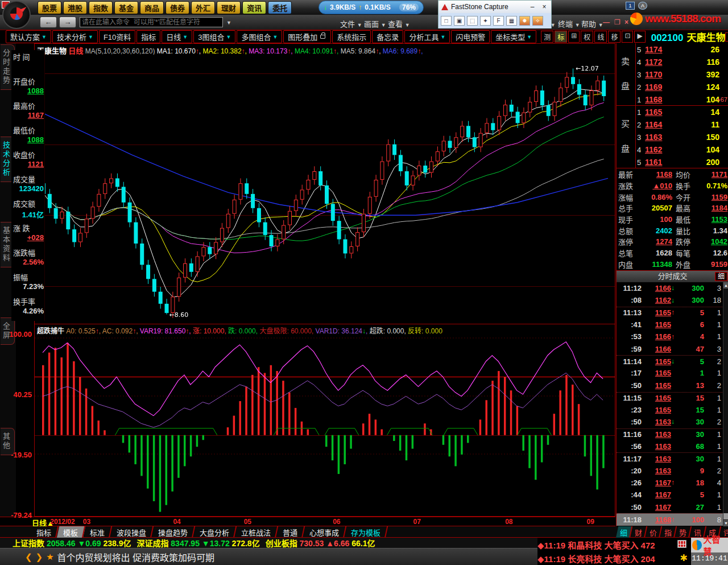 The image size is (728, 565). Describe the element at coordinates (40, 557) in the screenshot. I see `ticker-next-icon: ❯` at that location.